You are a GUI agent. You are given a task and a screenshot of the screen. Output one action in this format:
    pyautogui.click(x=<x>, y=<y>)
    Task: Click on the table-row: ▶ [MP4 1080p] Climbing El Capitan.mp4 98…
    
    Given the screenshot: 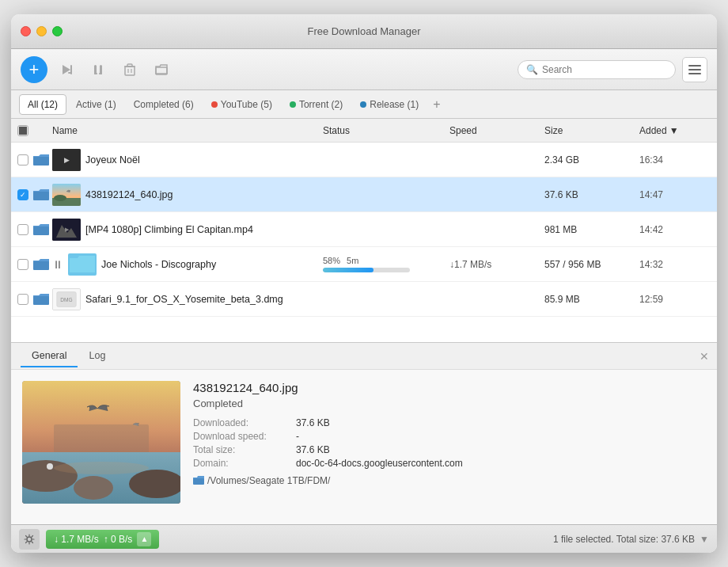 What is the action you would take?
    pyautogui.click(x=364, y=230)
    